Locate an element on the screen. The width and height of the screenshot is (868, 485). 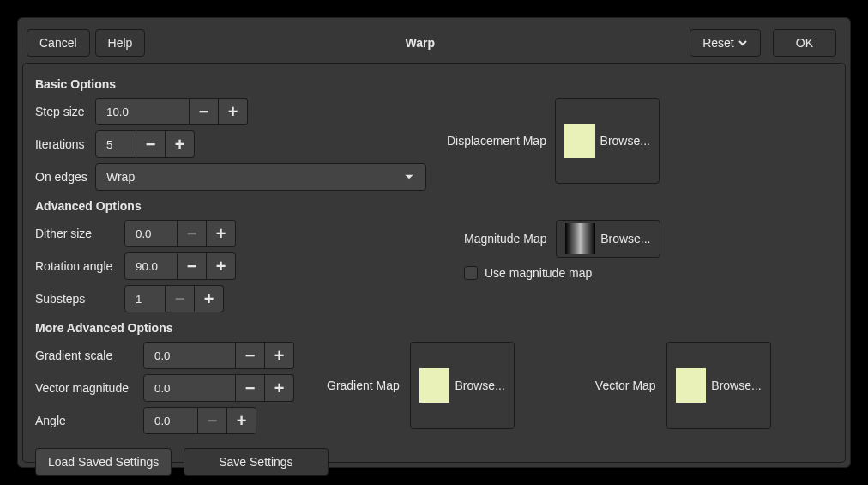
vector-magnitude-increment: + is located at coordinates (280, 388).